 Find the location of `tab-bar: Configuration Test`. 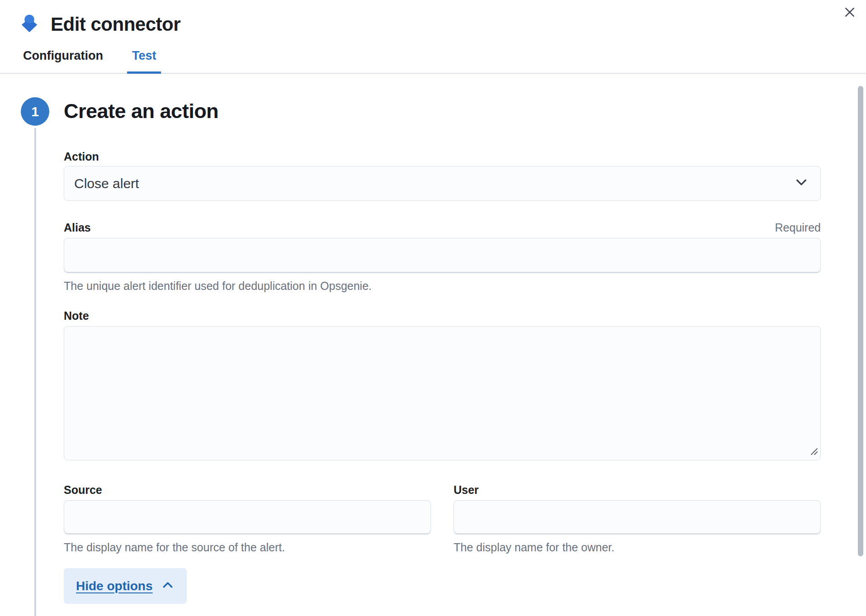

tab-bar: Configuration Test is located at coordinates (433, 61).